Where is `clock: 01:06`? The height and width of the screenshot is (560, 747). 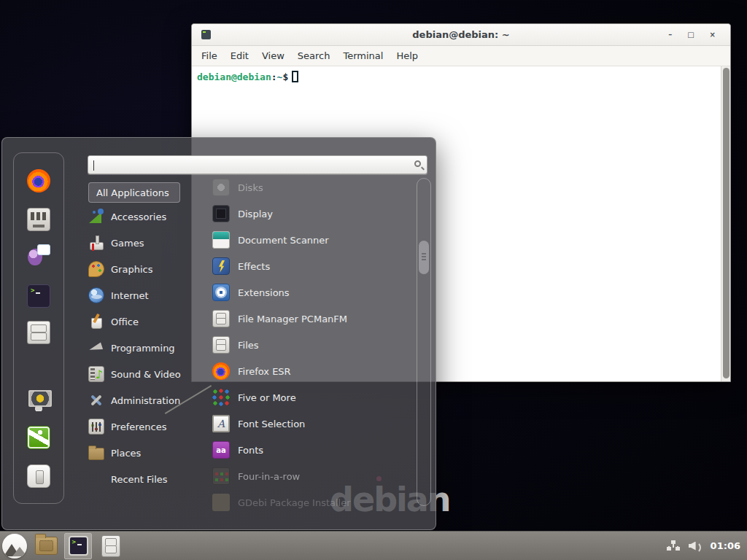
clock: 01:06 is located at coordinates (725, 545).